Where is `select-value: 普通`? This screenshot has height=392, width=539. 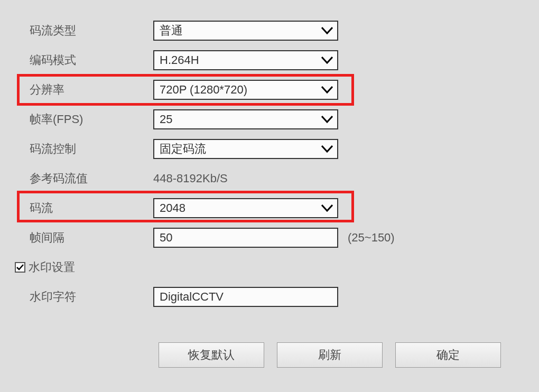
select-value: 普通 is located at coordinates (171, 31).